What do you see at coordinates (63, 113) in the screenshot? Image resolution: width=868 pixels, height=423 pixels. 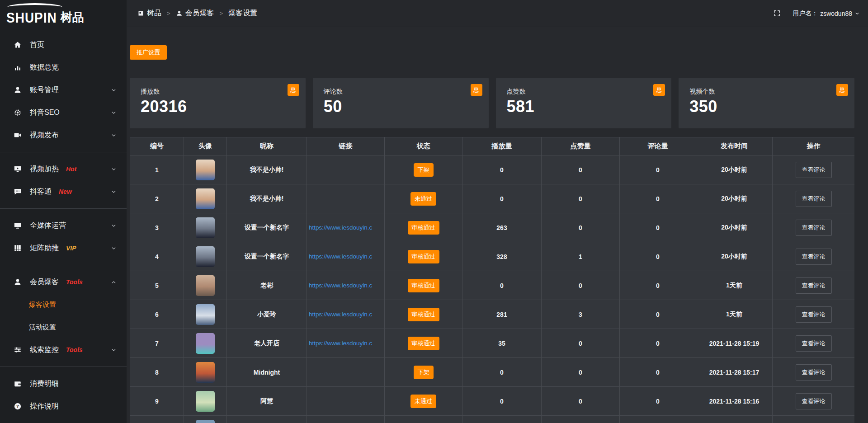 I see `sidebar-item-douyin-seo: 抖音SEO` at bounding box center [63, 113].